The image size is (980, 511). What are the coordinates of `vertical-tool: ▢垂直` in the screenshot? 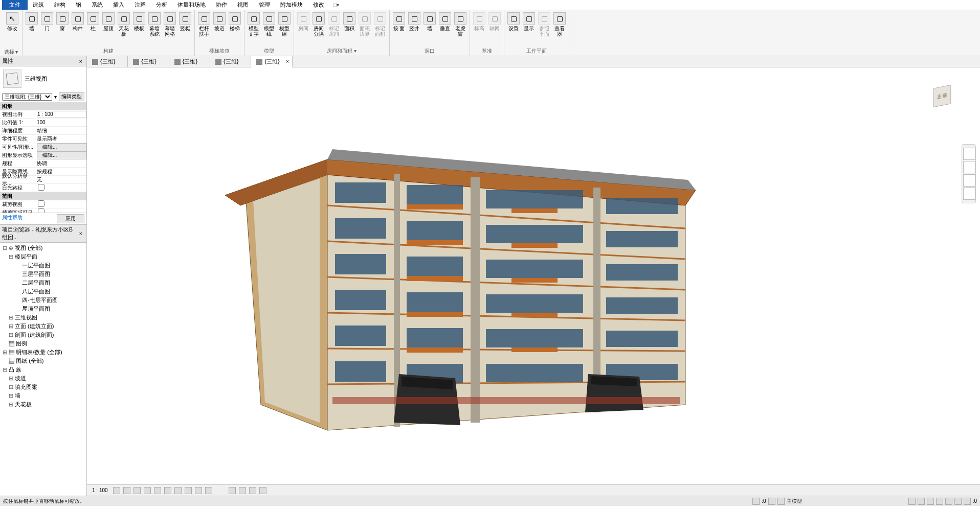 It's located at (445, 25).